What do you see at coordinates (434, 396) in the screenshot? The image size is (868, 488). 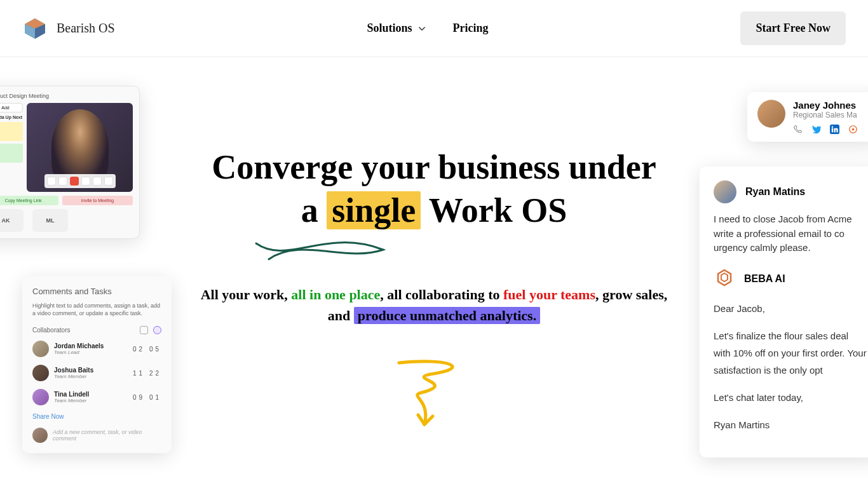 I see `arrow-squiggle-icon` at bounding box center [434, 396].